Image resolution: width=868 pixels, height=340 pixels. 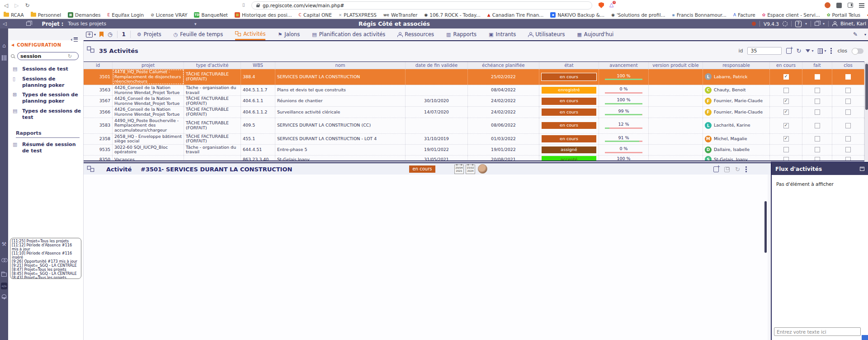 I want to click on clos-toggle, so click(x=858, y=51).